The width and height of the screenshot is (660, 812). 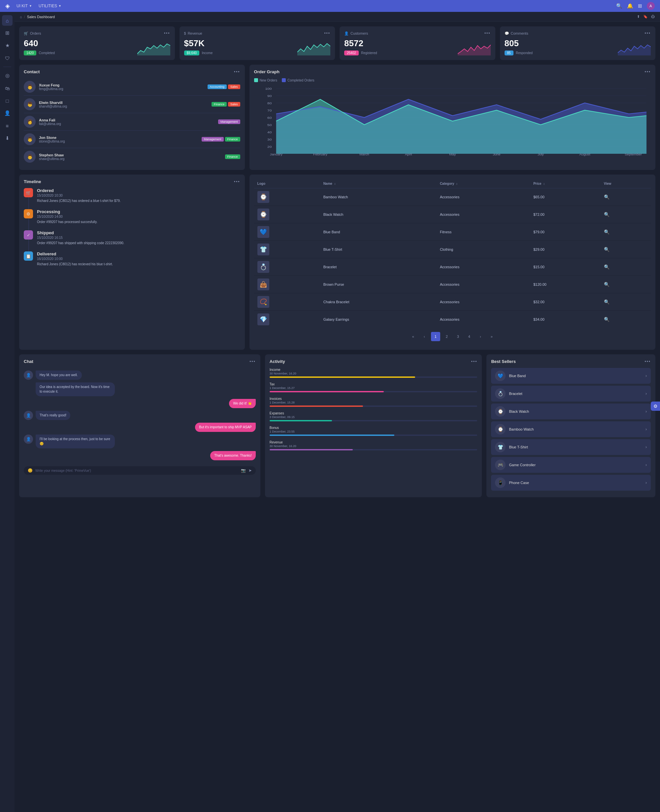 I want to click on orders-menu: •••, so click(x=167, y=33).